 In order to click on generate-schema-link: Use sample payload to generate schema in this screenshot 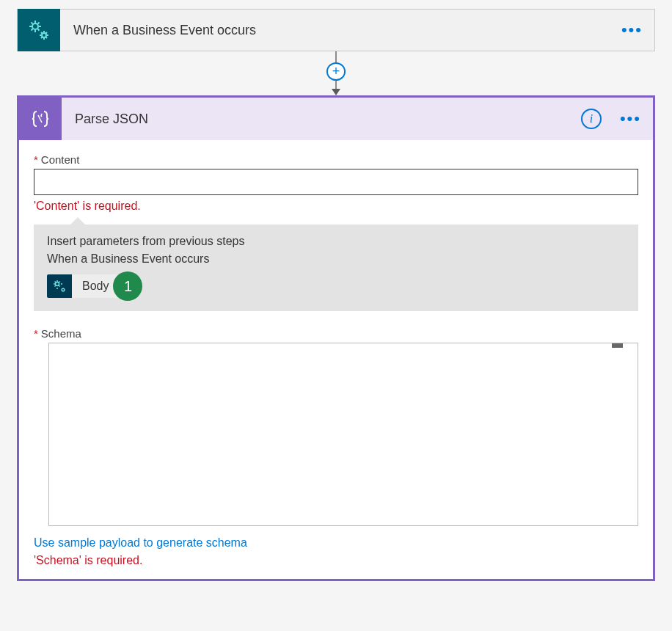, I will do `click(141, 543)`.